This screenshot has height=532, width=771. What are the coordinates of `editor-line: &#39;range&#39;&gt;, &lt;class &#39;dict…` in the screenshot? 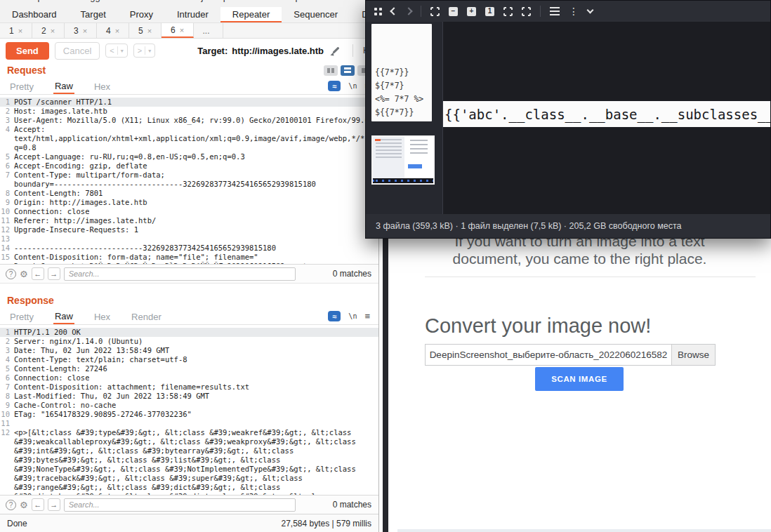 It's located at (190, 487).